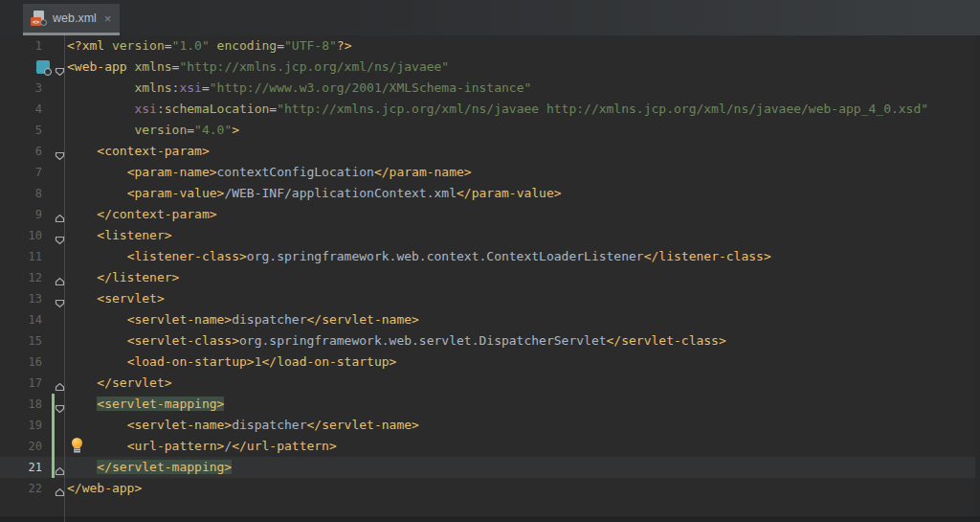 The width and height of the screenshot is (980, 522). I want to click on code-token: ?>, so click(345, 46).